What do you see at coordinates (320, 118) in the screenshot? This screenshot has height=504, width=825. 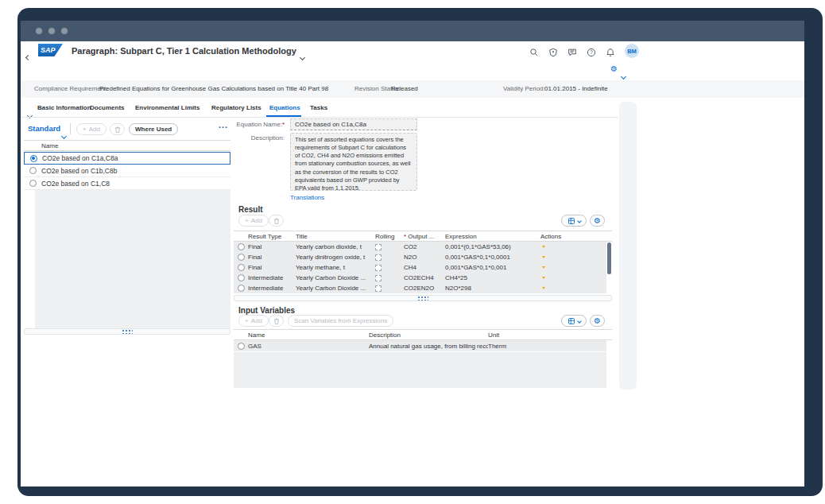 I see `tabbar-divider` at bounding box center [320, 118].